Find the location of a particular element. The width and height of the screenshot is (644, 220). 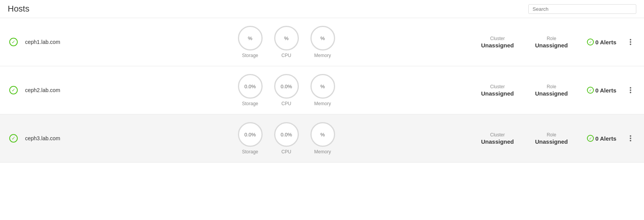

host-name: ceph3.lab.com is located at coordinates (64, 138).